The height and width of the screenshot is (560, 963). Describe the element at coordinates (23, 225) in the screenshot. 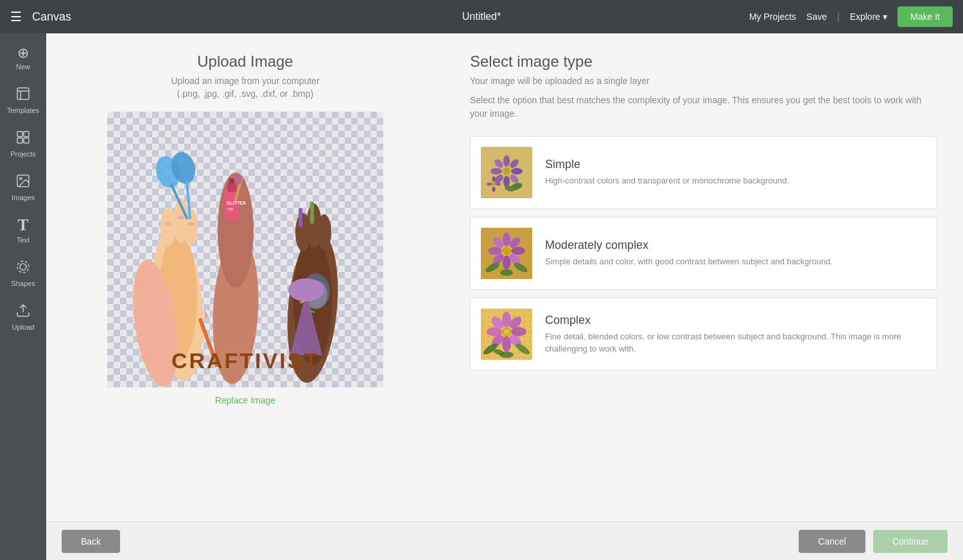

I see `text-icon: T` at that location.